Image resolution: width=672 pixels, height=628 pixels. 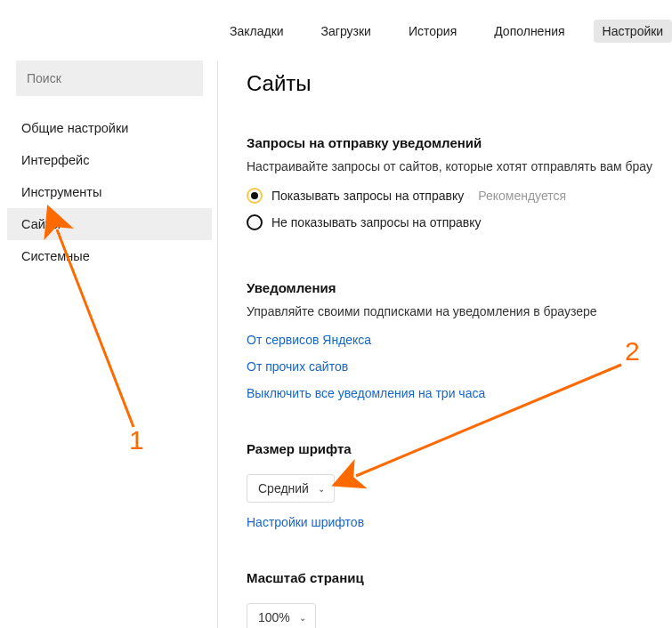 I want to click on sidebar-item-sites: Сайты, so click(x=109, y=224).